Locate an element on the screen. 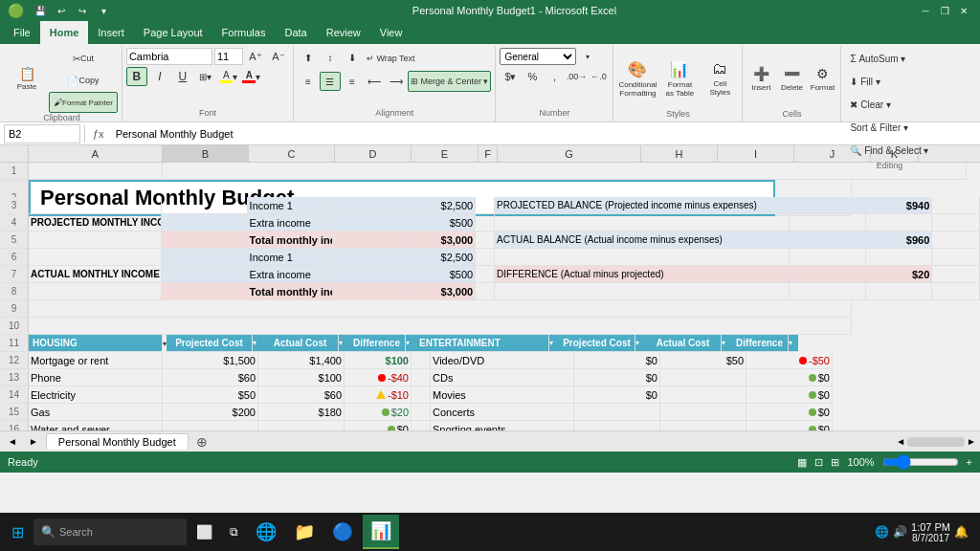 This screenshot has width=980, height=551. sheet-tab-main: Personal Monthly Budget is located at coordinates (117, 442).